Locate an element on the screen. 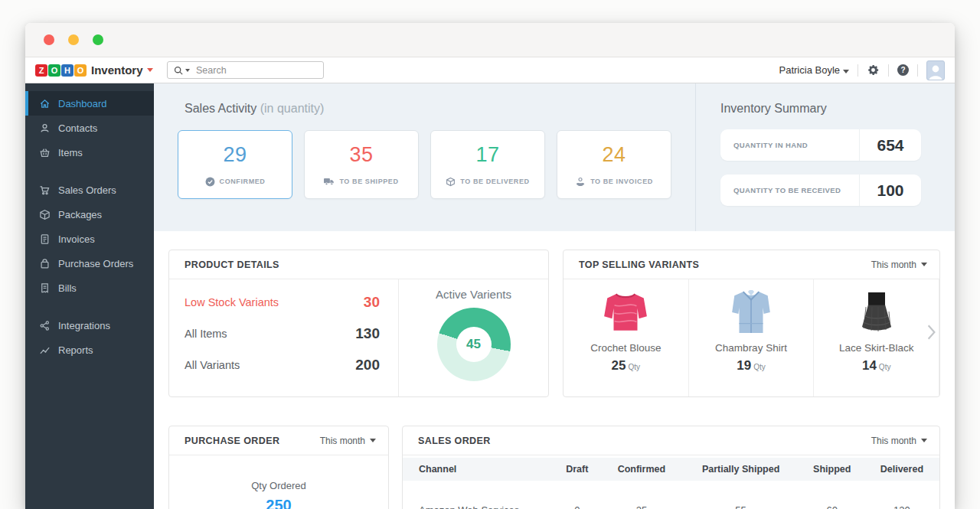  sidebar-item-bills: Bills is located at coordinates (90, 288).